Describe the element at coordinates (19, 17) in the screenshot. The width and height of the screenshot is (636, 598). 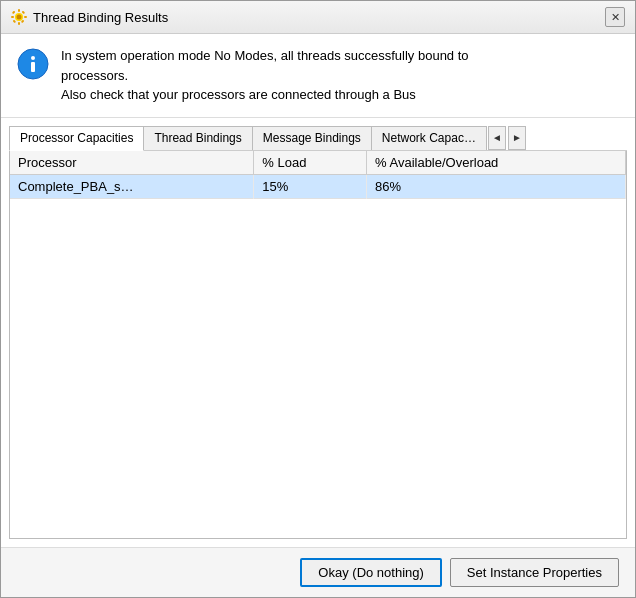
I see `app-icon` at that location.